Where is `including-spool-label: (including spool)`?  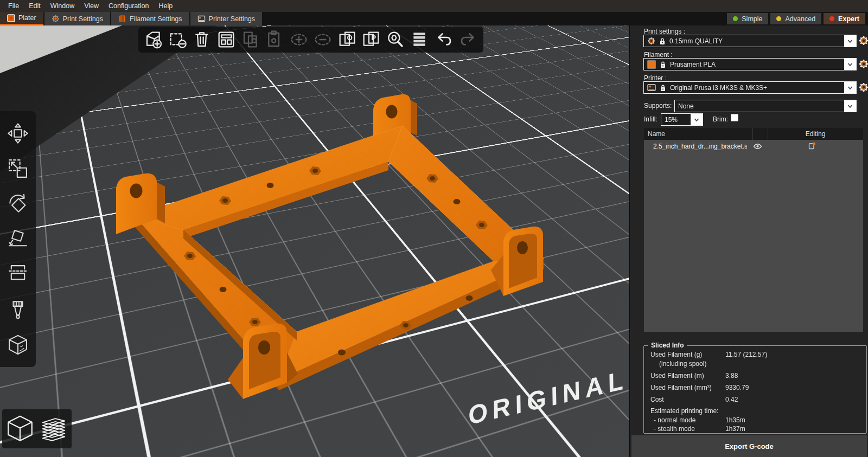 including-spool-label: (including spool) is located at coordinates (682, 364).